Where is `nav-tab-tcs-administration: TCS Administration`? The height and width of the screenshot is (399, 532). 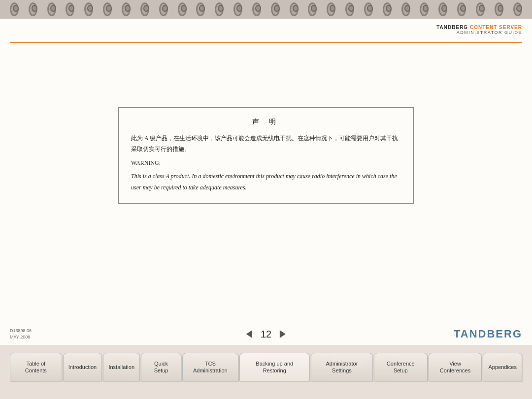 nav-tab-tcs-administration: TCS Administration is located at coordinates (210, 367).